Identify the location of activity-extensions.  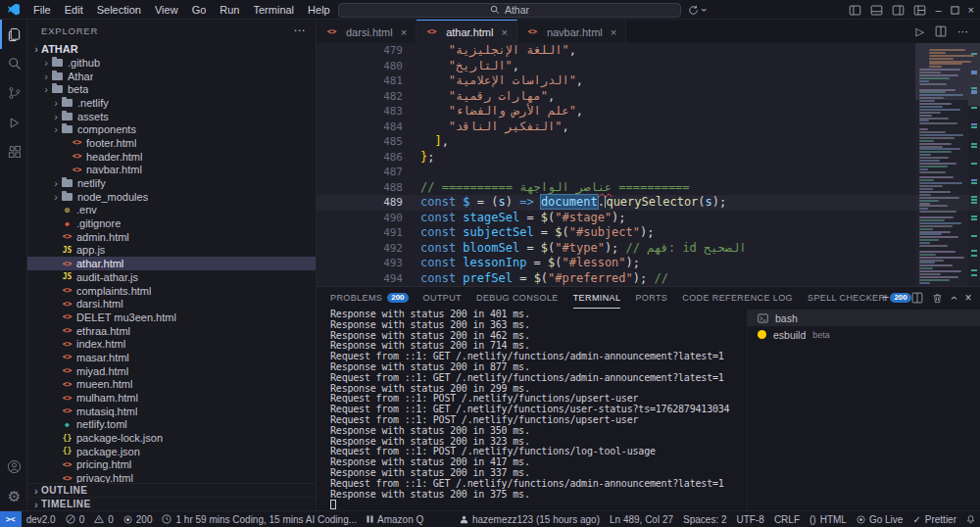
(14, 152).